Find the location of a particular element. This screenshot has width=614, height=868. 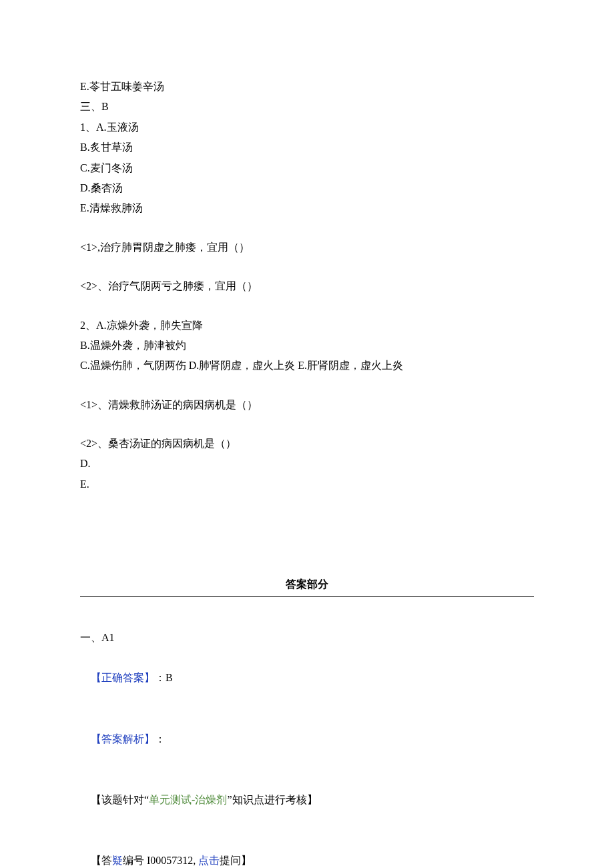

faq-mid1: 疑 is located at coordinates (117, 861).